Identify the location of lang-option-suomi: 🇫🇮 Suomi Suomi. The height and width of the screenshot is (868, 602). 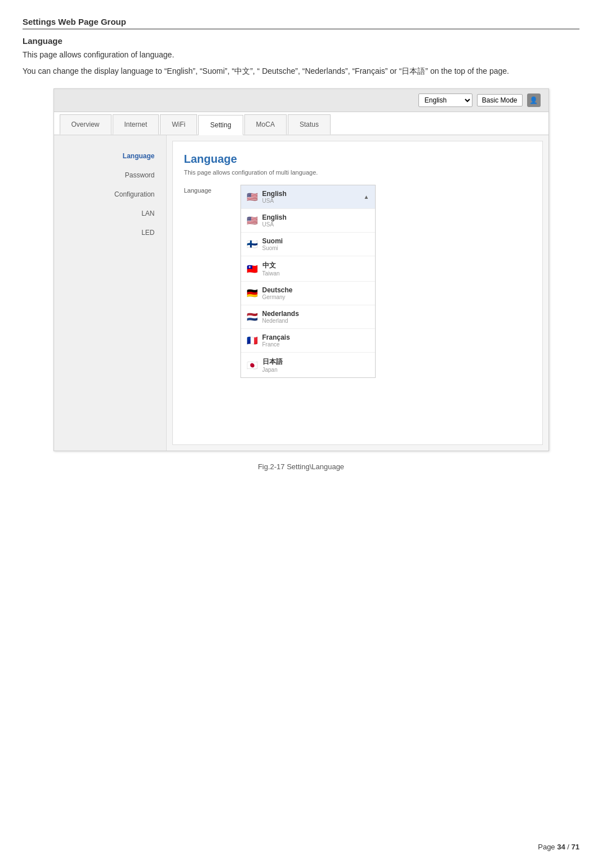
(308, 244).